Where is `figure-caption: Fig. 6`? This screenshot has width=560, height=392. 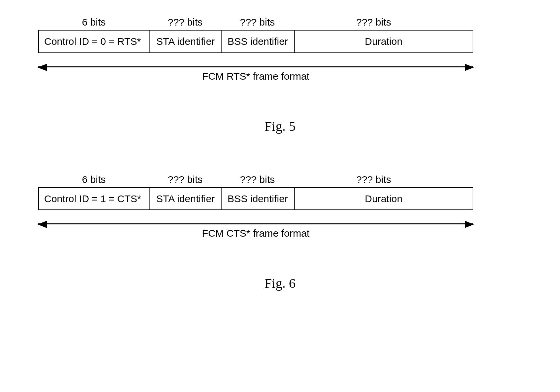
figure-caption: Fig. 6 is located at coordinates (280, 283).